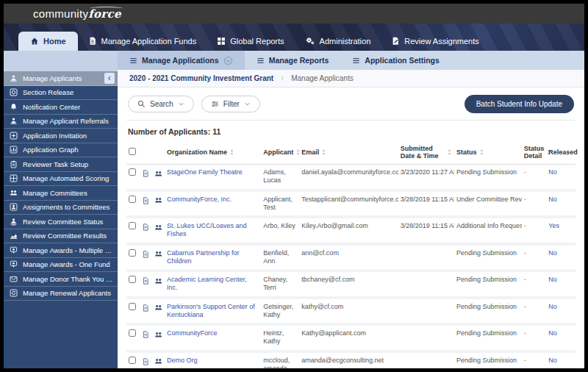  What do you see at coordinates (211, 310) in the screenshot?
I see `organization-link: Parkinson's Support Center of Kentuckian…` at bounding box center [211, 310].